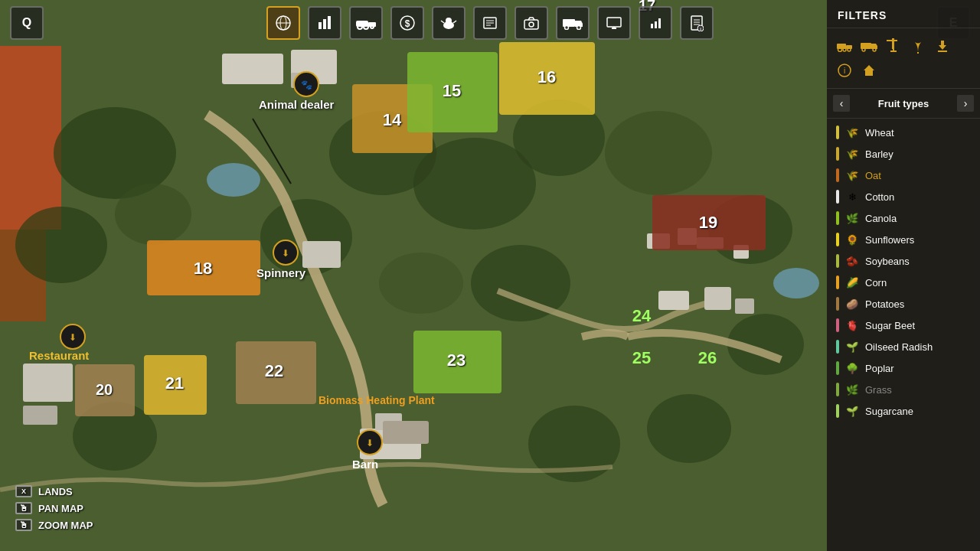 The image size is (980, 551). I want to click on toolbar-center: $, so click(490, 23).